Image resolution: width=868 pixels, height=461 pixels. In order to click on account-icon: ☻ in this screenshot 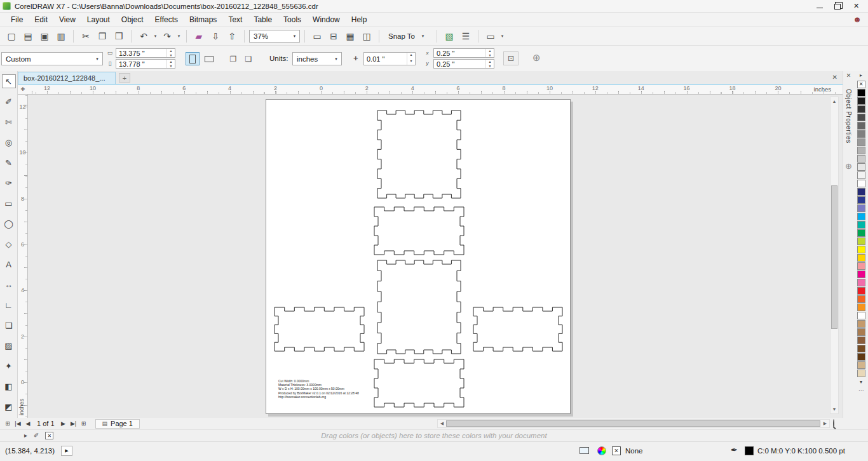, I will do `click(857, 19)`.